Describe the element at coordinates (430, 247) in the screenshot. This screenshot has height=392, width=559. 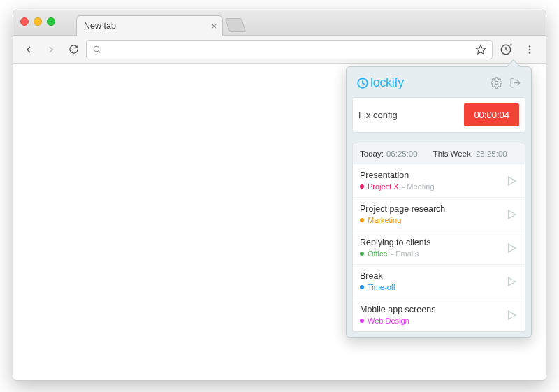
I see `entry-main: Replying to clientsOffice- Emails` at that location.